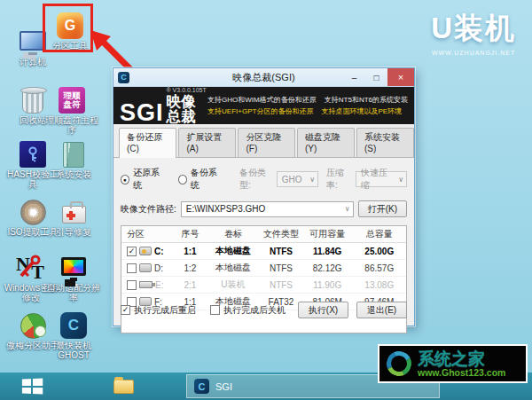 The width and height of the screenshot is (532, 400). What do you see at coordinates (326, 142) in the screenshot?
I see `tab-disk-clone: 磁盘克隆(Y)` at bounding box center [326, 142].